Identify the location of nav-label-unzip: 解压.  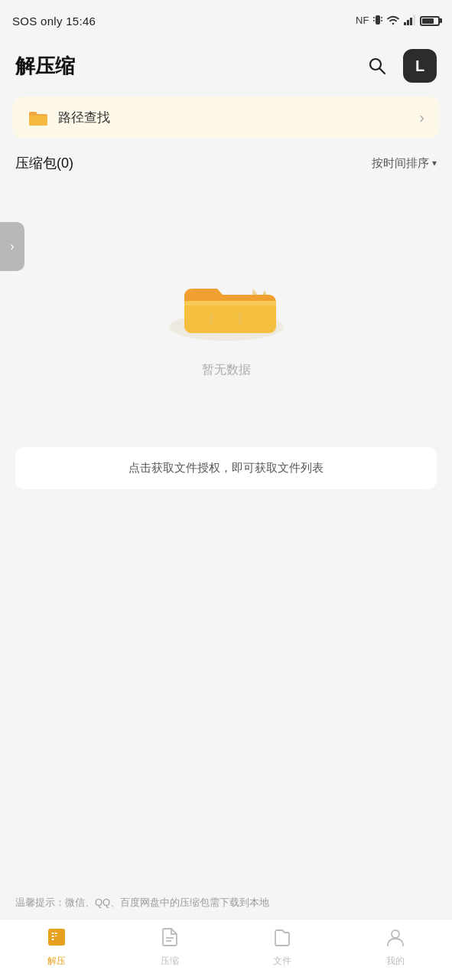
(57, 962).